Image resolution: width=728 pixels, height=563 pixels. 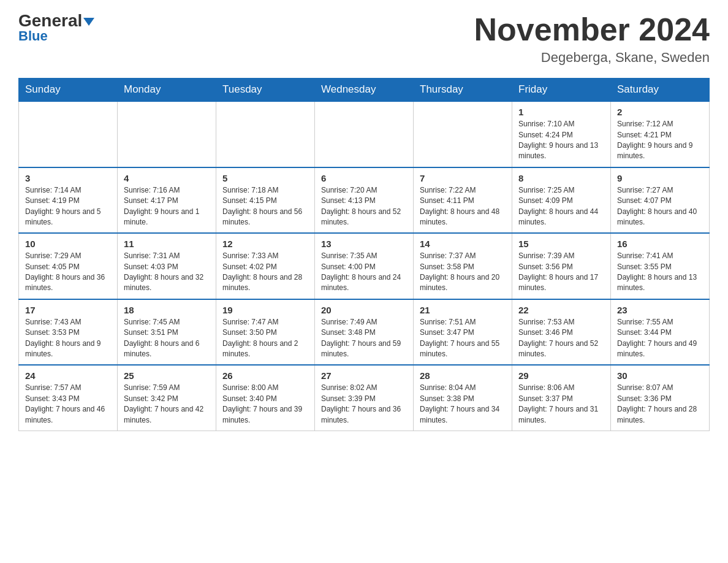 What do you see at coordinates (463, 266) in the screenshot?
I see `calendar-cell: 14Sunrise: 7:37 AMSunset: 3:58 PMDayligh…` at bounding box center [463, 266].